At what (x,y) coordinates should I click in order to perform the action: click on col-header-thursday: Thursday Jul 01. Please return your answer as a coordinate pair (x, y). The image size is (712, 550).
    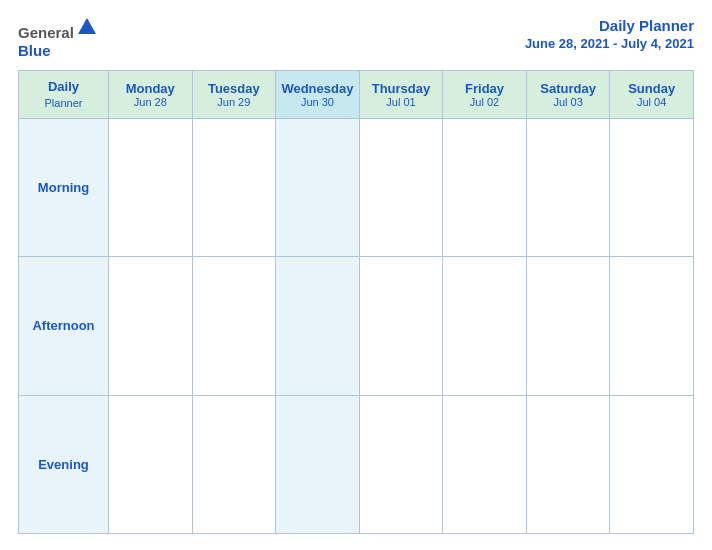
    Looking at the image, I should click on (401, 95).